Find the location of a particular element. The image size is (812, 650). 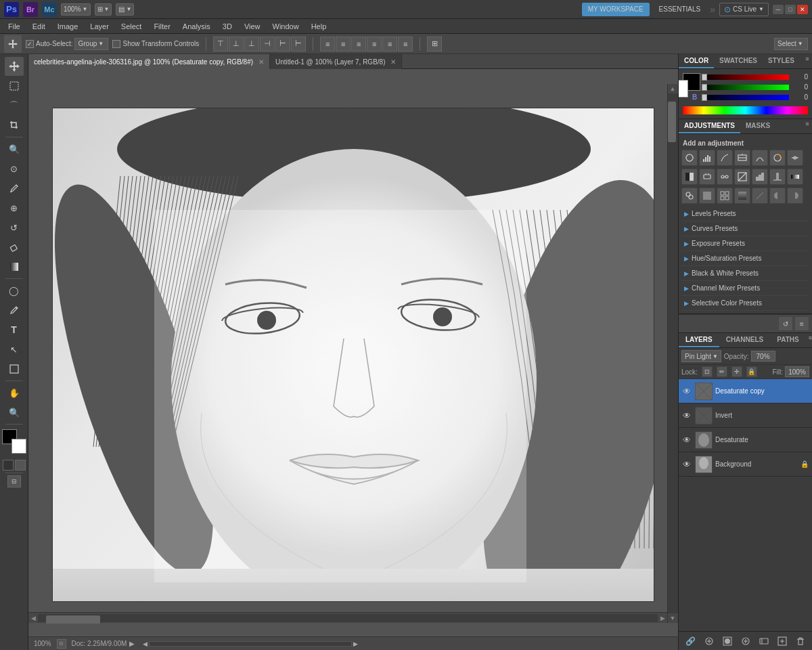

layer-eye-background: 👁 is located at coordinates (687, 464).